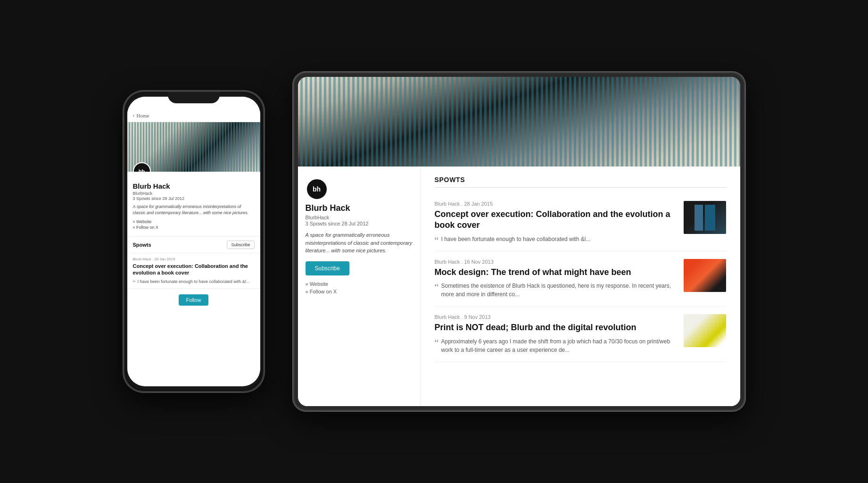  What do you see at coordinates (705, 217) in the screenshot?
I see `thumb-book1-image` at bounding box center [705, 217].